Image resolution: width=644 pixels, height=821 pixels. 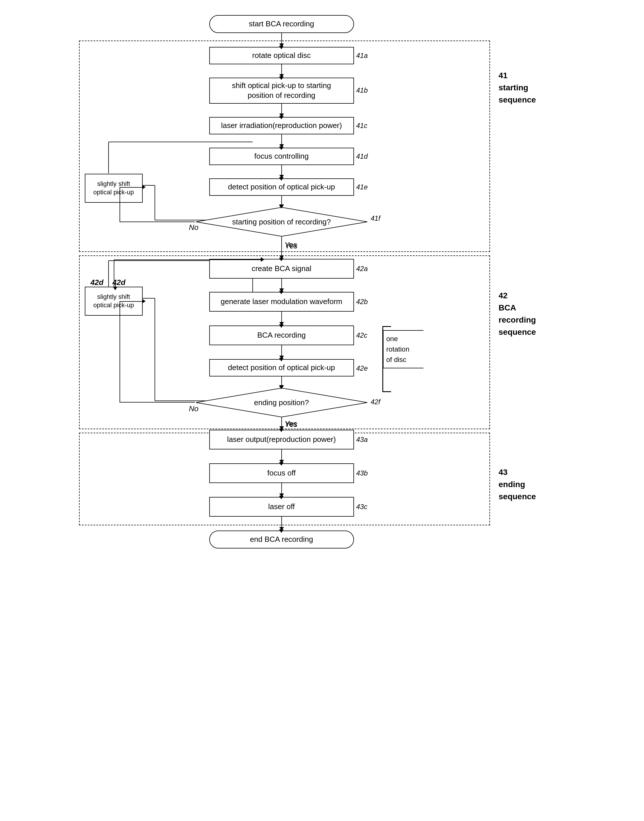 What do you see at coordinates (282, 368) in the screenshot?
I see `node-42e: detect position of optical pick-up` at bounding box center [282, 368].